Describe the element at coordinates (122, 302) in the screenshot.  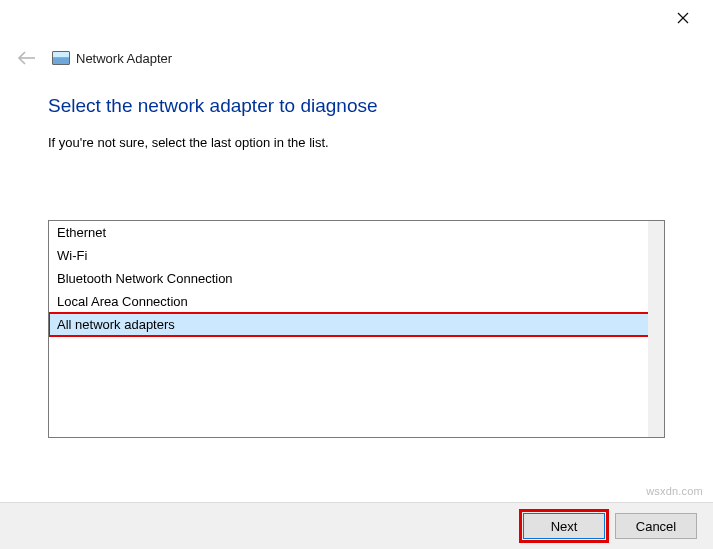
I see `list-item-label: Local Area Connection` at that location.